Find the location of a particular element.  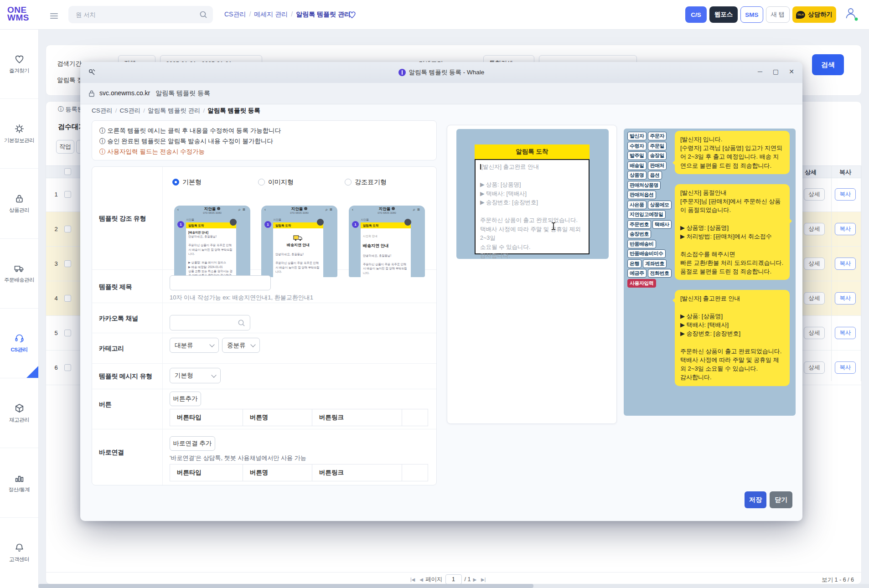

page-number-input is located at coordinates (454, 579).